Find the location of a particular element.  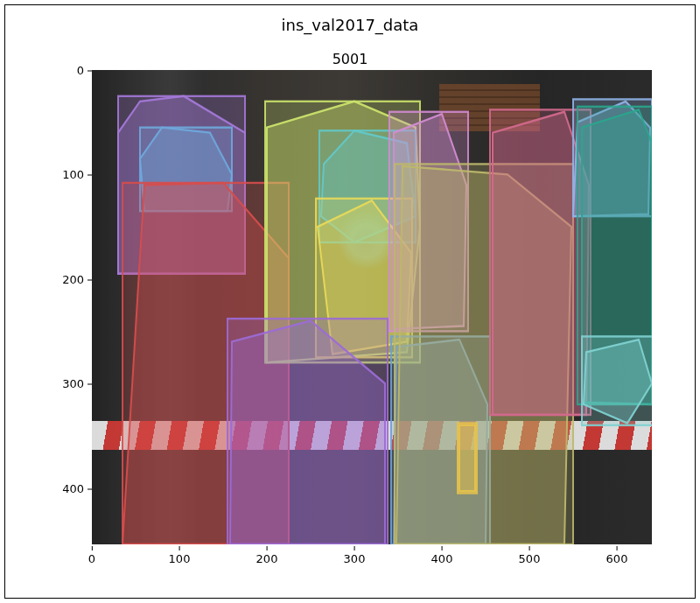

y-tick: 0 is located at coordinates (84, 70).